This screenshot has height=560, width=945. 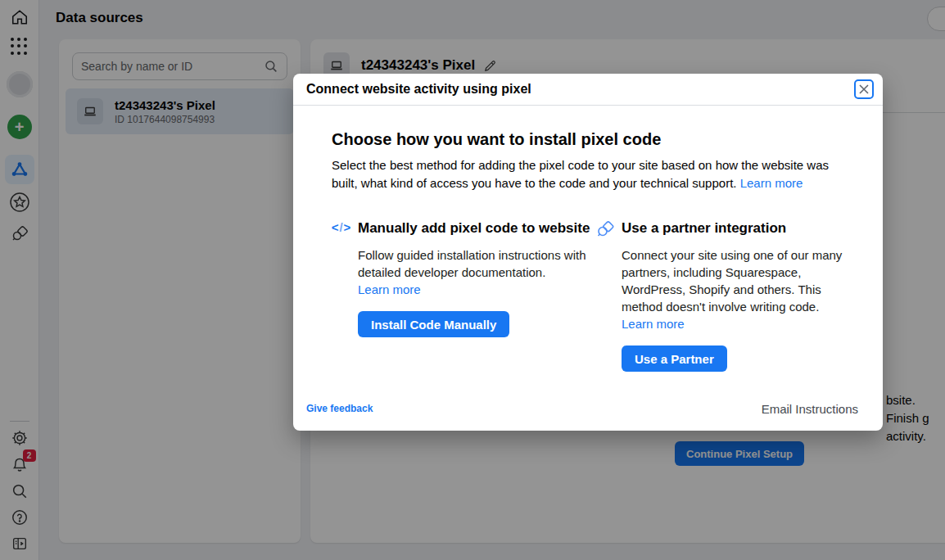 I want to click on modal-heading: Choose how you want to install pixel cod…, so click(x=595, y=139).